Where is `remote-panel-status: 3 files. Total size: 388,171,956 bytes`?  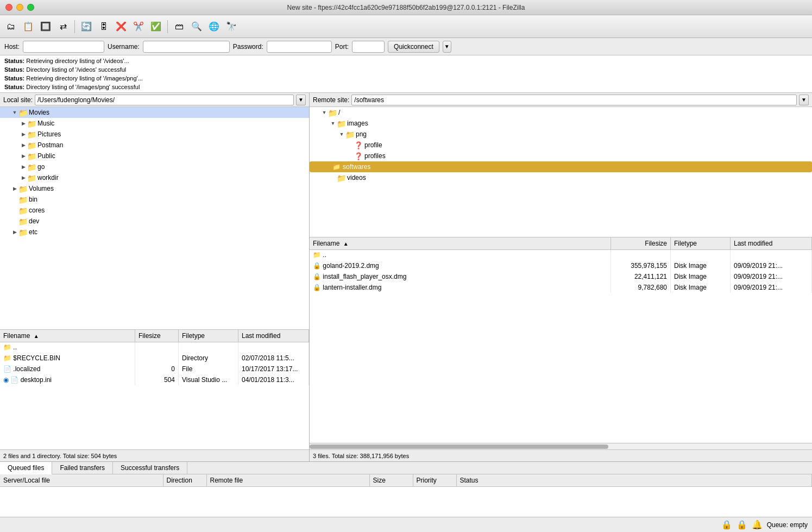 remote-panel-status: 3 files. Total size: 388,171,956 bytes is located at coordinates (561, 455).